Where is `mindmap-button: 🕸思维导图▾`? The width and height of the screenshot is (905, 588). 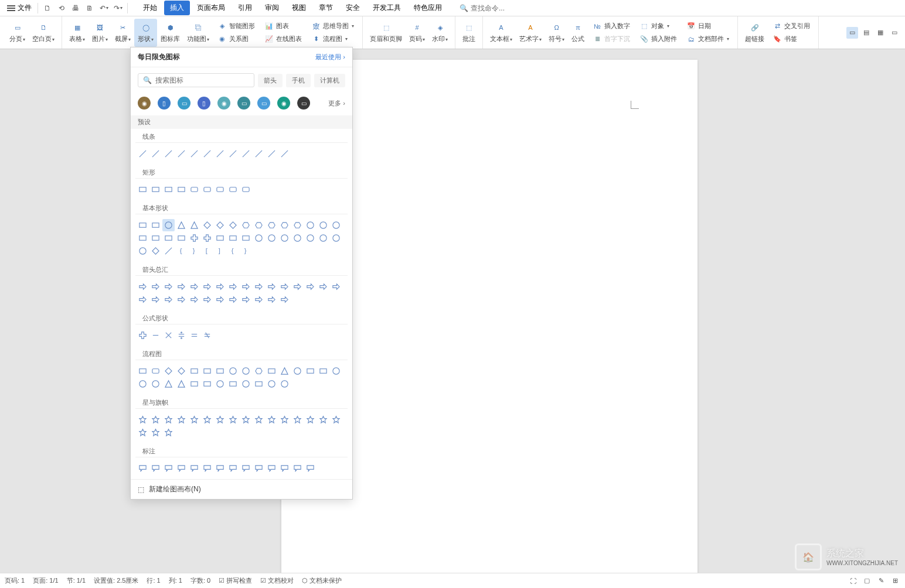 mindmap-button: 🕸思维导图▾ is located at coordinates (333, 26).